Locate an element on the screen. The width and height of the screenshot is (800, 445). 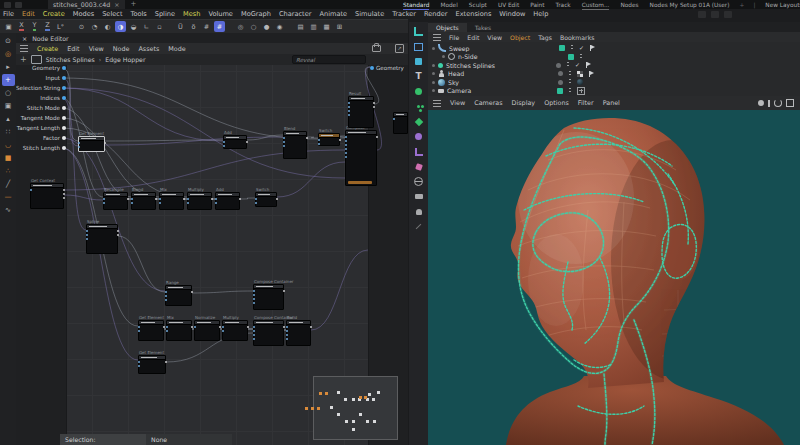
graph-node-blend: Blend is located at coordinates (295, 145).